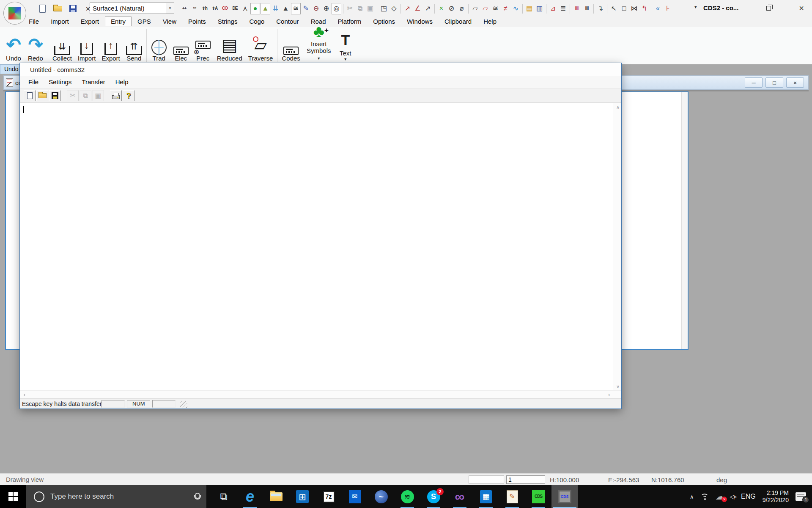  Describe the element at coordinates (634, 8) in the screenshot. I see `stations-icon: ⋈` at that location.